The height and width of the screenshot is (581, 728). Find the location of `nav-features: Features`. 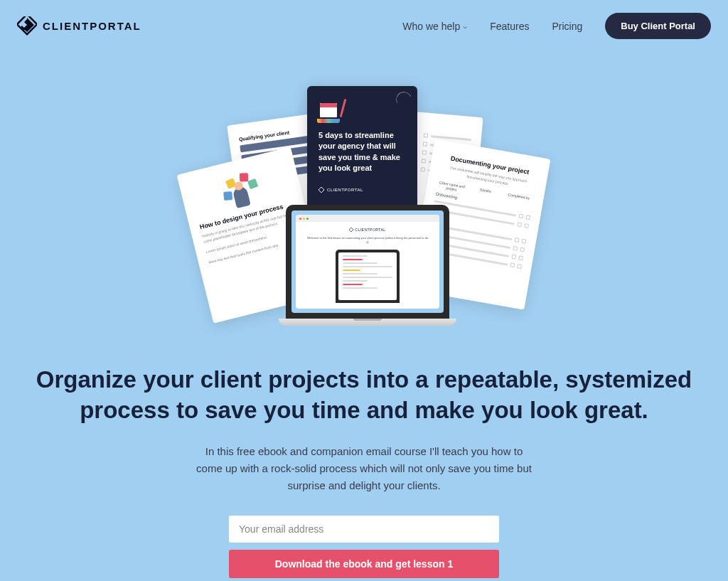

nav-features: Features is located at coordinates (509, 26).